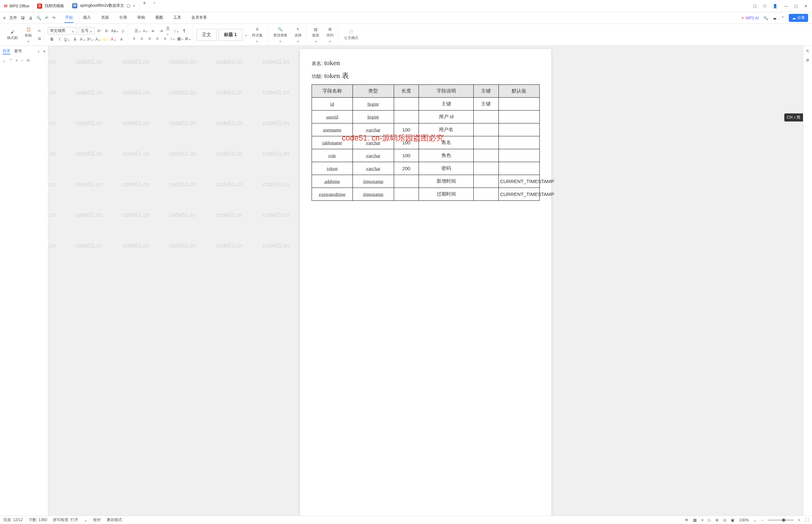 The height and width of the screenshot is (524, 812). Describe the element at coordinates (775, 6) in the screenshot. I see `avatar-icon: 👤` at that location.